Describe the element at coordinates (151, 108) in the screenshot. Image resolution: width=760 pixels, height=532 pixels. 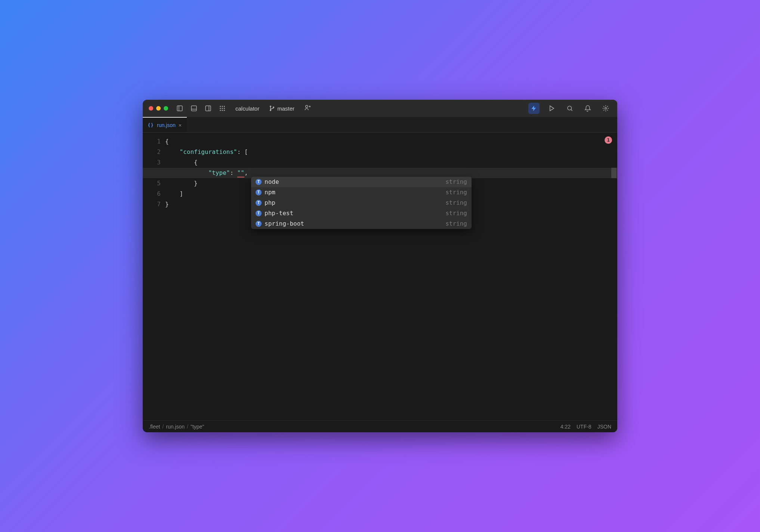
I see `close-window-button` at that location.